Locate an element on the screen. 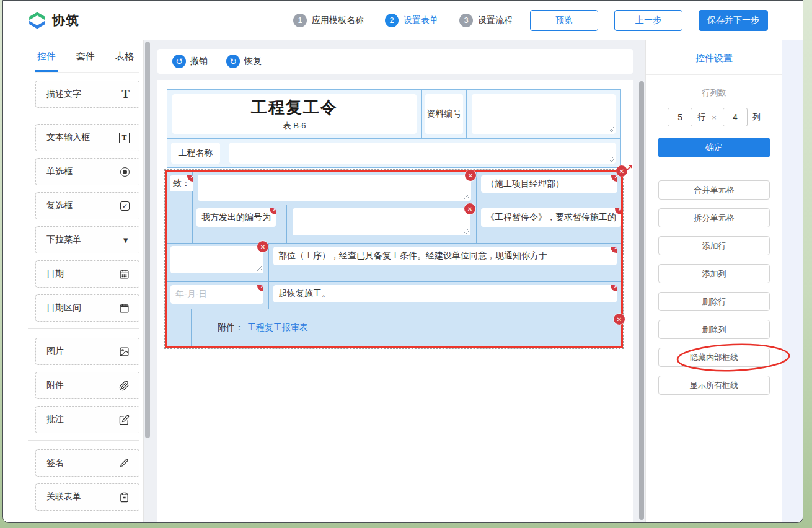  cell-attachment: 附件： 工程复工报审表 is located at coordinates (407, 328).